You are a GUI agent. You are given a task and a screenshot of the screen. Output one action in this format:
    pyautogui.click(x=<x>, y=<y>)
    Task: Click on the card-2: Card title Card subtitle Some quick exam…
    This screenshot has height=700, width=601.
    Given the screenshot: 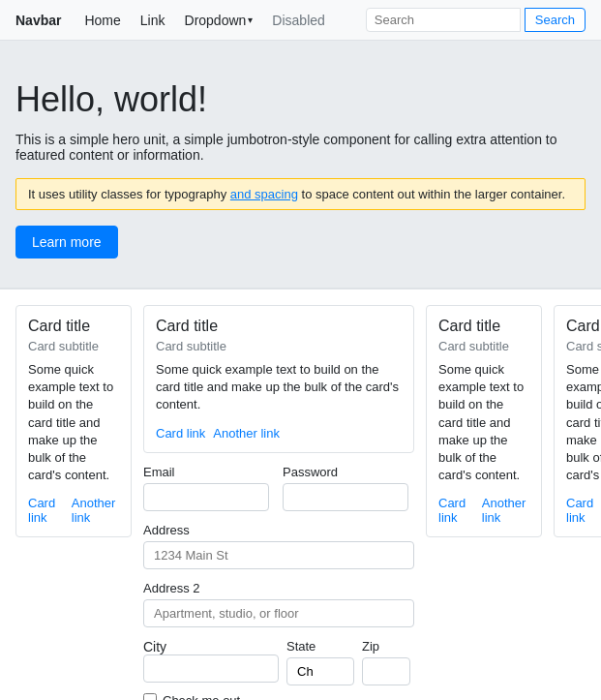 What is the action you would take?
    pyautogui.click(x=279, y=380)
    